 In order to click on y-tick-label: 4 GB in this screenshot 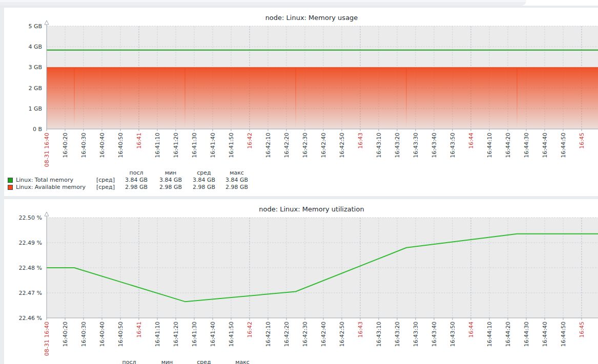, I will do `click(35, 47)`.